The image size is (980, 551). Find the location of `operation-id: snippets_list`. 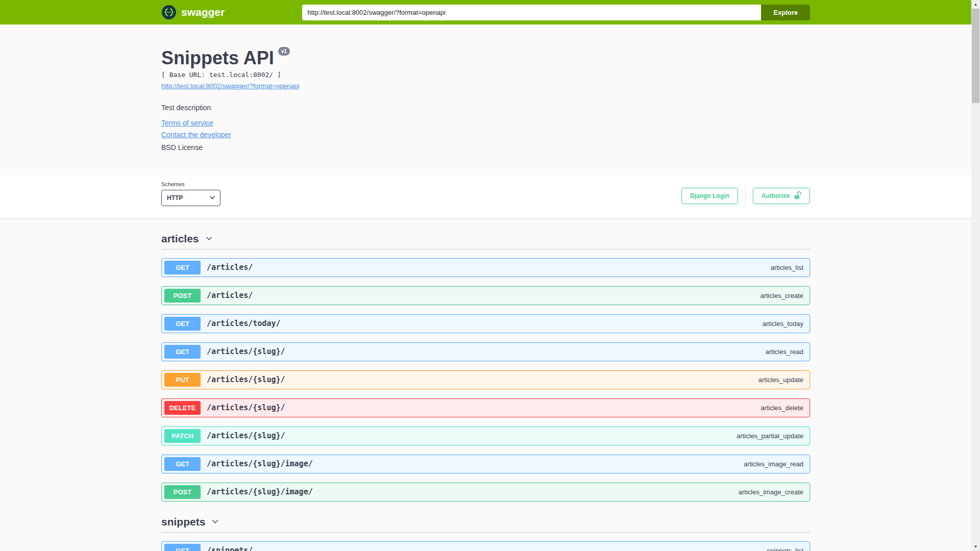

operation-id: snippets_list is located at coordinates (785, 549).